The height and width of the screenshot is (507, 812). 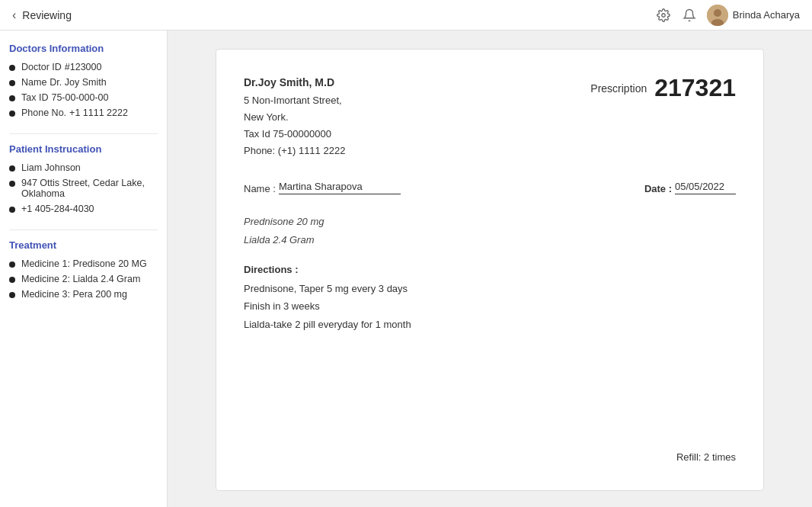 What do you see at coordinates (490, 117) in the screenshot?
I see `rx-header: Dr.Joy Smith, M.D 5 Non-Imortant Street,…` at bounding box center [490, 117].